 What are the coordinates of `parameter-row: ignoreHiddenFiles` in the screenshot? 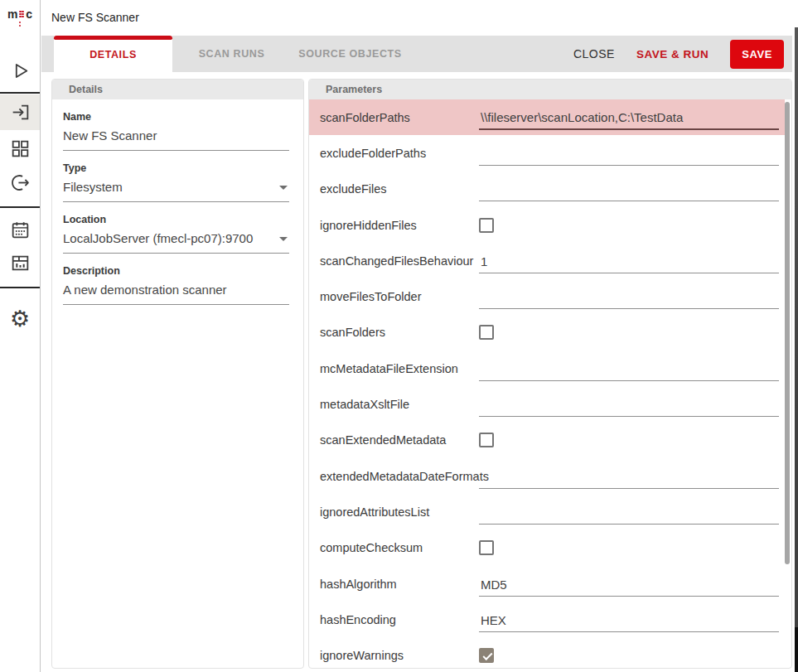 It's located at (547, 225).